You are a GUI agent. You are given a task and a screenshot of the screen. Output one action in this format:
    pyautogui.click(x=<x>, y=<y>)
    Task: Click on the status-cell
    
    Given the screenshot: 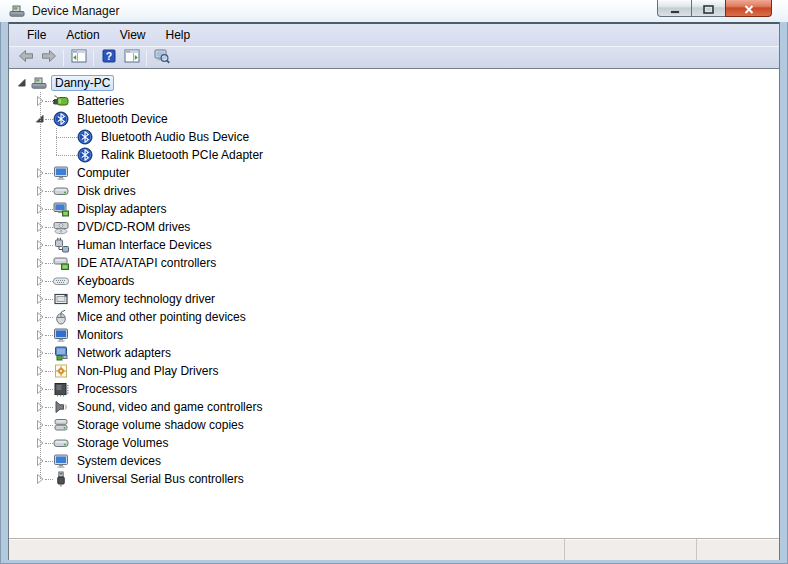 What is the action you would take?
    pyautogui.click(x=738, y=550)
    